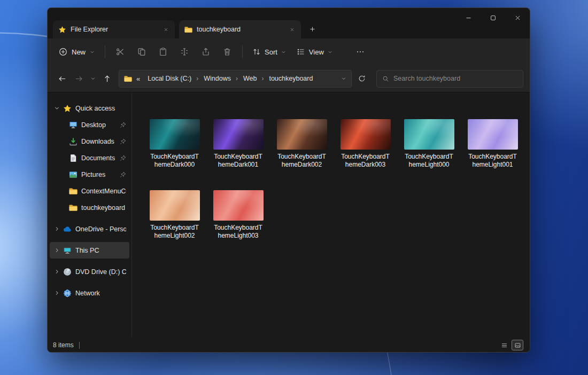 The width and height of the screenshot is (588, 375). I want to click on tab-label: touchkeyboard, so click(241, 29).